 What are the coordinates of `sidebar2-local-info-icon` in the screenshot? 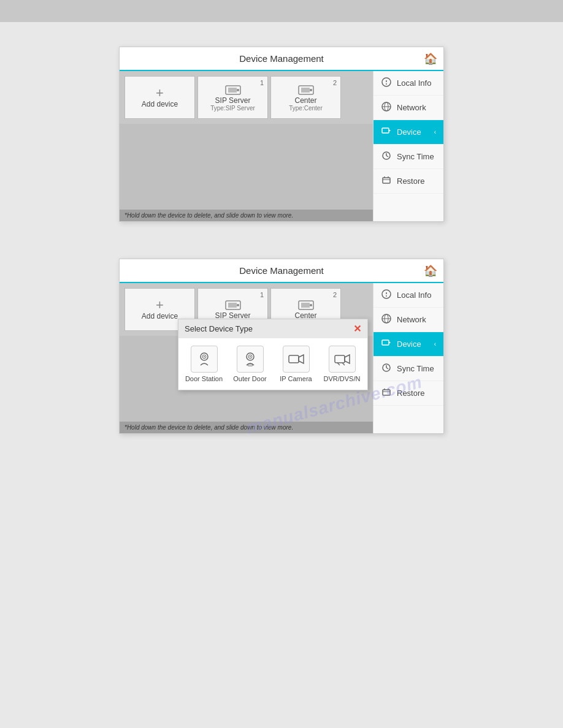 It's located at (386, 295).